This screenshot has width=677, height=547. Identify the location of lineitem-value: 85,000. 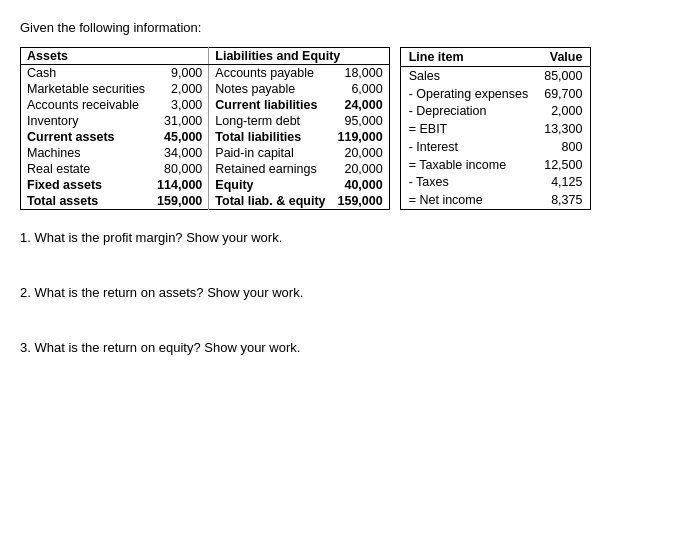
(564, 75).